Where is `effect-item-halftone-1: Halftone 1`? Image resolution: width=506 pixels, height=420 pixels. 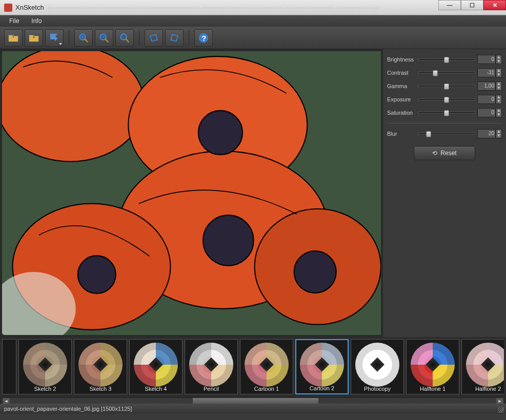 effect-item-halftone-1: Halftone 1 is located at coordinates (433, 367).